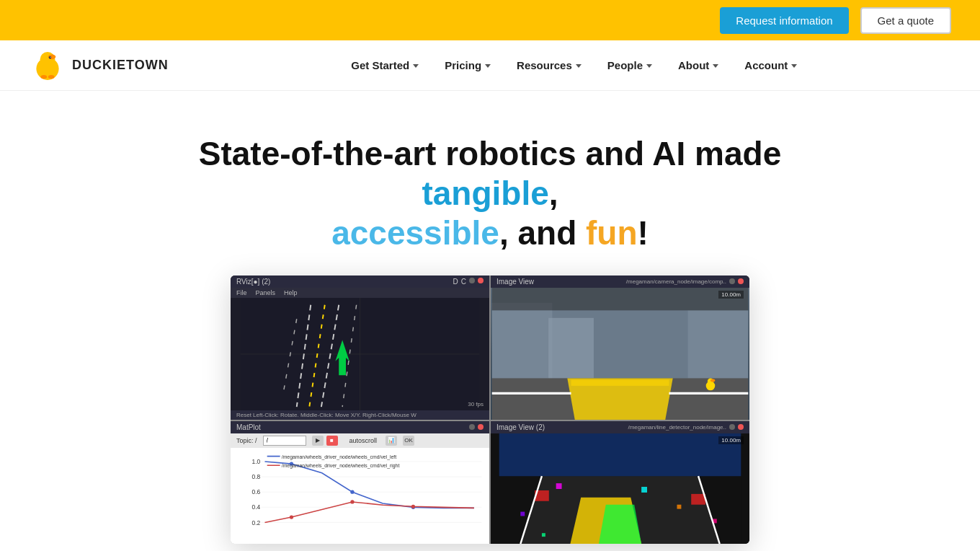 The height and width of the screenshot is (551, 980). I want to click on matplot-chart-icon: 📊, so click(391, 441).